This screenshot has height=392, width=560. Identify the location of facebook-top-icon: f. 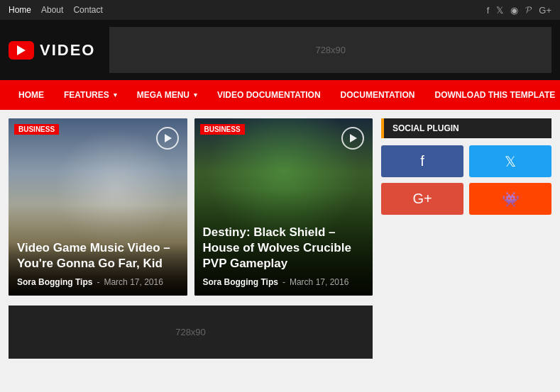
(488, 10).